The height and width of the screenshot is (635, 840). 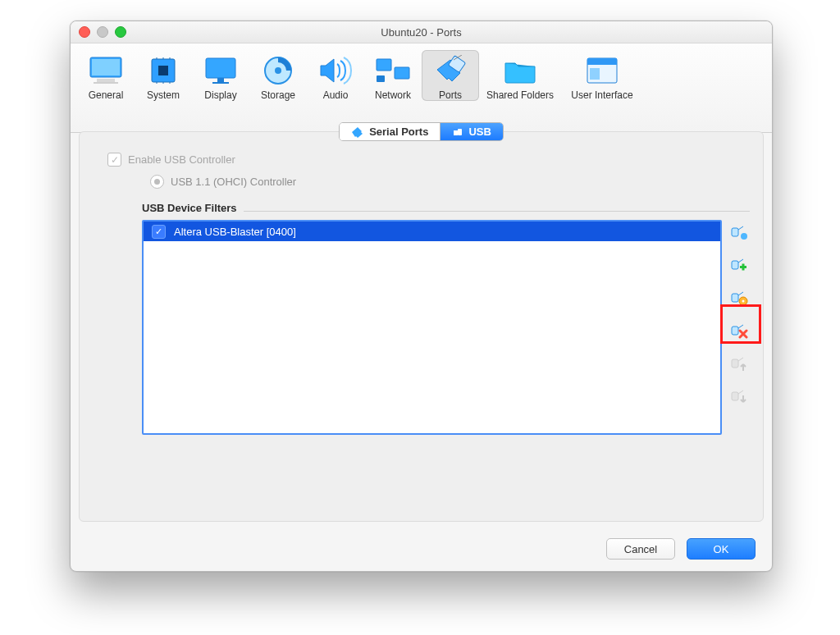 I want to click on toolbar-ports: Ports, so click(x=450, y=75).